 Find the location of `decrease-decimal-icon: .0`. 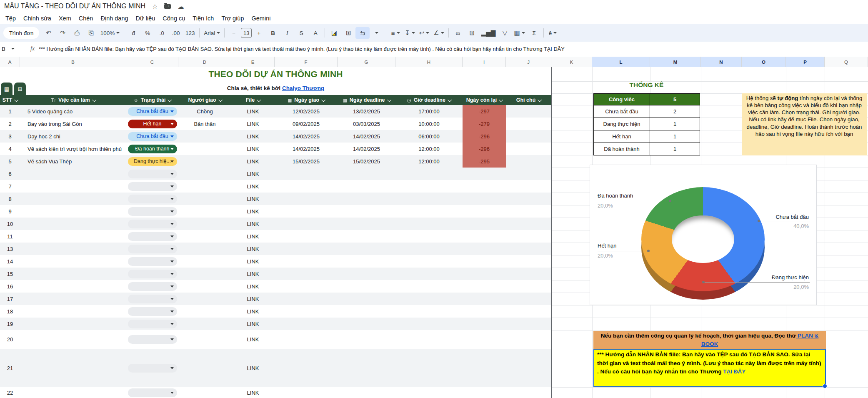

decrease-decimal-icon: .0 is located at coordinates (162, 33).